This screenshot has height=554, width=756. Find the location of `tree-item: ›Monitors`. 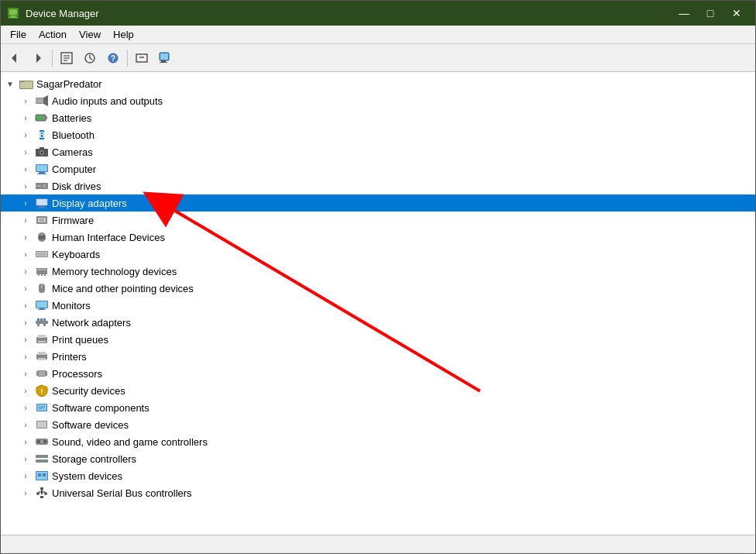

tree-item: ›Monitors is located at coordinates (378, 305).